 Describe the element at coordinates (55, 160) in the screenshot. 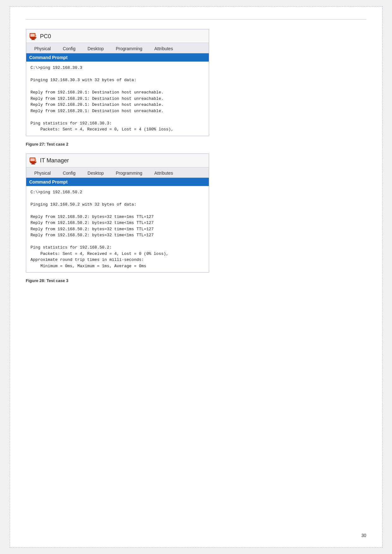

I see `device-name-itmanager: IT Manager` at that location.